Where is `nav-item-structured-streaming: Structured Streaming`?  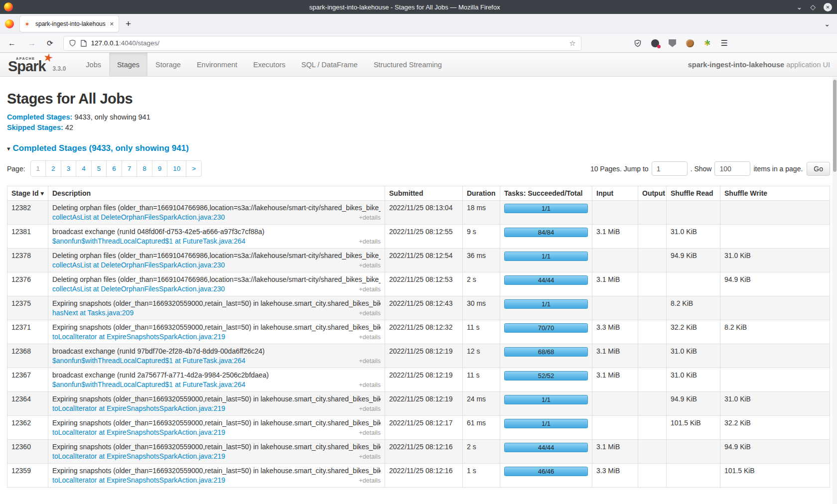 nav-item-structured-streaming: Structured Streaming is located at coordinates (408, 65).